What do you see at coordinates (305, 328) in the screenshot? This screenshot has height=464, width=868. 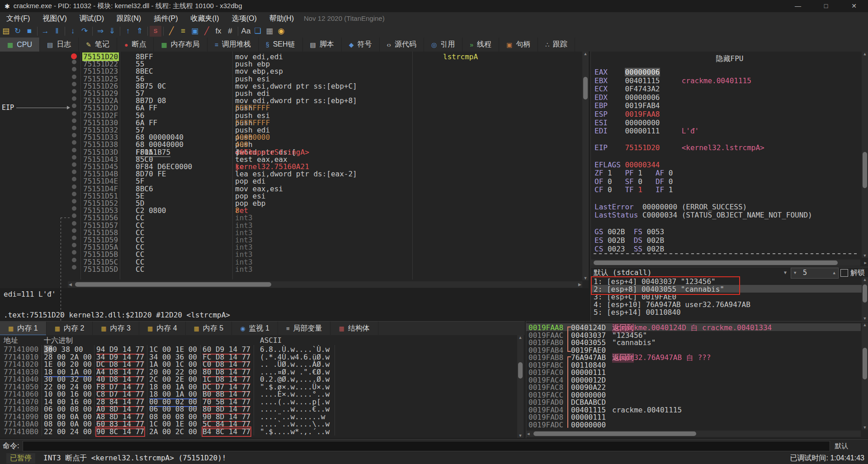 I see `dump-tab-局部变量: ≡局部变量` at bounding box center [305, 328].